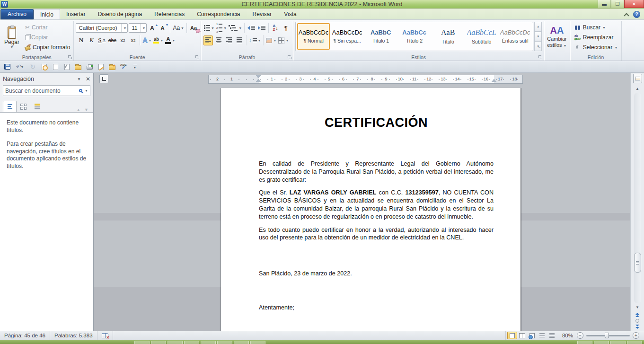 The image size is (644, 344). I want to click on edit-button, so click(101, 67).